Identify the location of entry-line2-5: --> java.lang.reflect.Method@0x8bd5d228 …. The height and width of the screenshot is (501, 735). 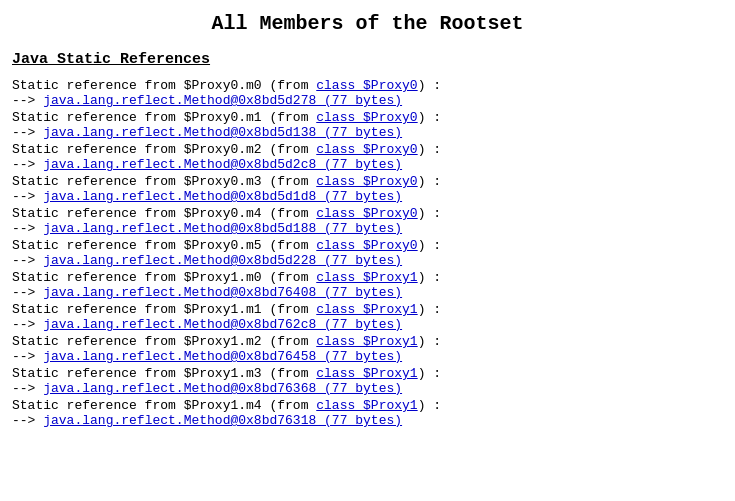
(368, 260).